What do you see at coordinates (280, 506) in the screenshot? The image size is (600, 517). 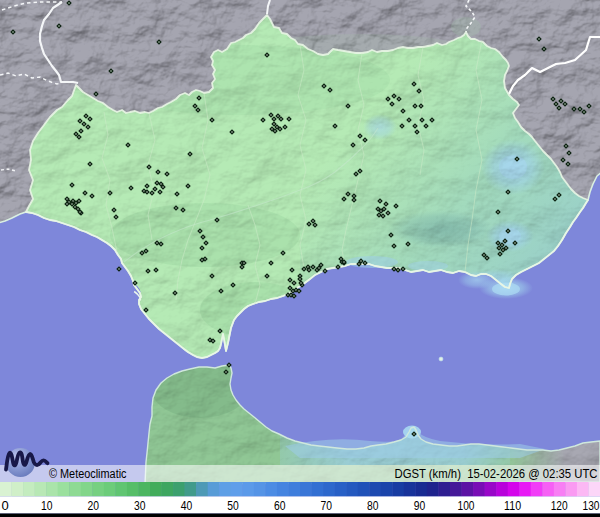 I see `svg-text: 60` at bounding box center [280, 506].